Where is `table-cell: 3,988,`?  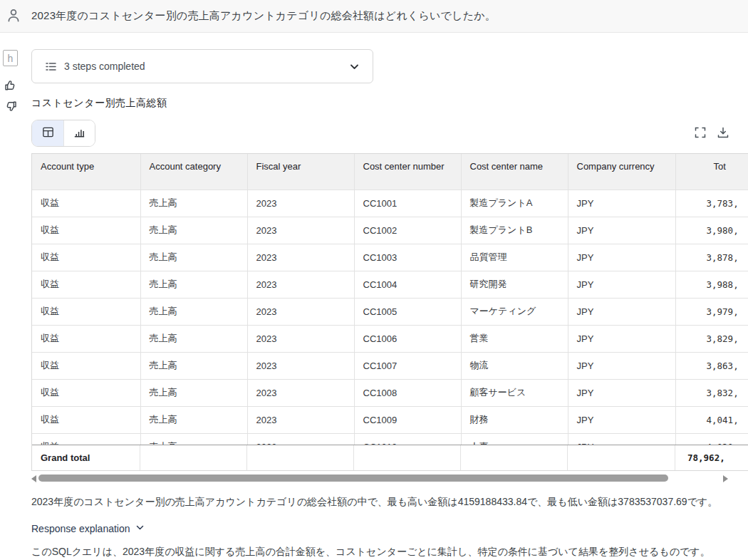
table-cell: 3,988, is located at coordinates (712, 284).